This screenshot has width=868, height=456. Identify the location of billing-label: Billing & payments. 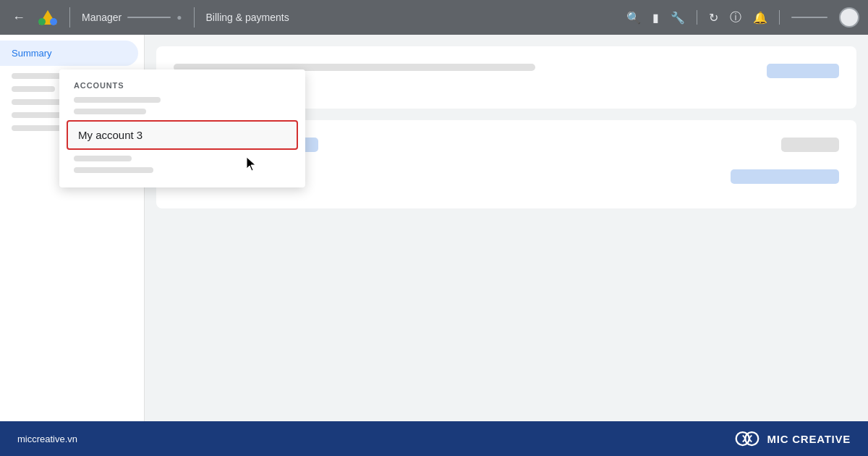
(247, 17).